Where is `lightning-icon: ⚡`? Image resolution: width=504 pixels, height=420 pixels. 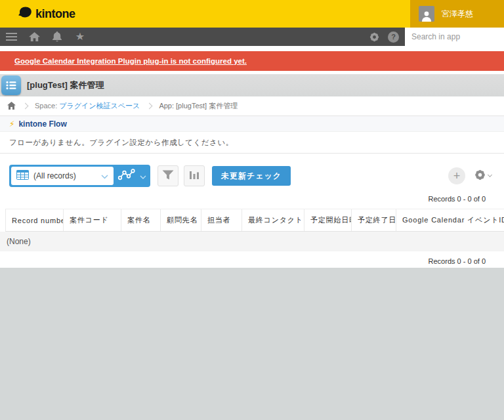
lightning-icon: ⚡ is located at coordinates (12, 124).